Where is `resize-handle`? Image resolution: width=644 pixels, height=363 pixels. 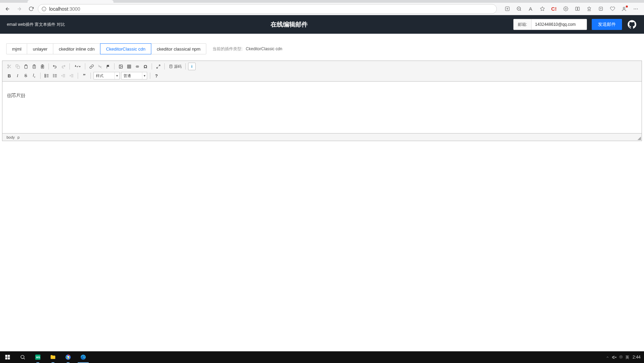 resize-handle is located at coordinates (639, 138).